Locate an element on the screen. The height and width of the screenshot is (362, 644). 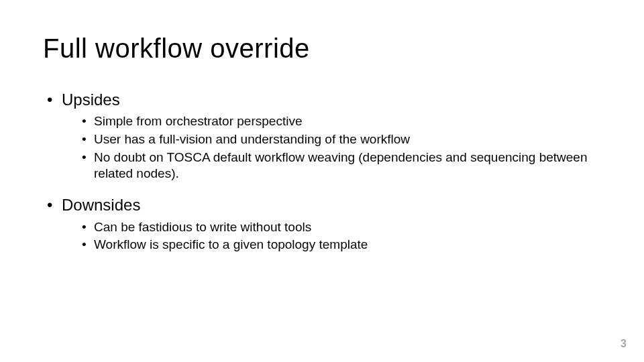
downsides-list: Can be fastidious to write without tools… is located at coordinates (331, 236).